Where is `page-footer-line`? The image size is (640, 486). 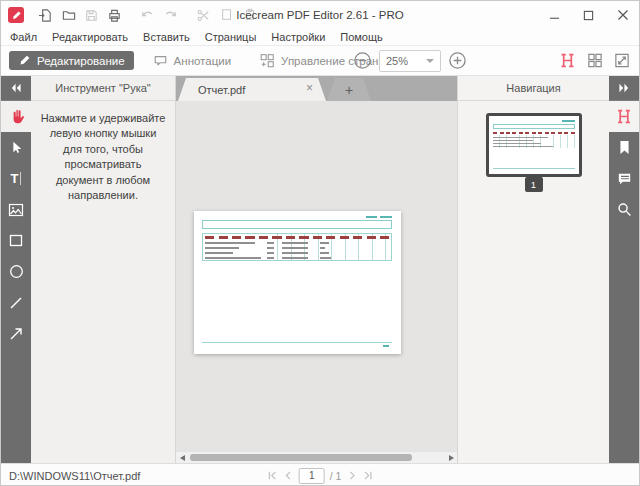 page-footer-line is located at coordinates (297, 342).